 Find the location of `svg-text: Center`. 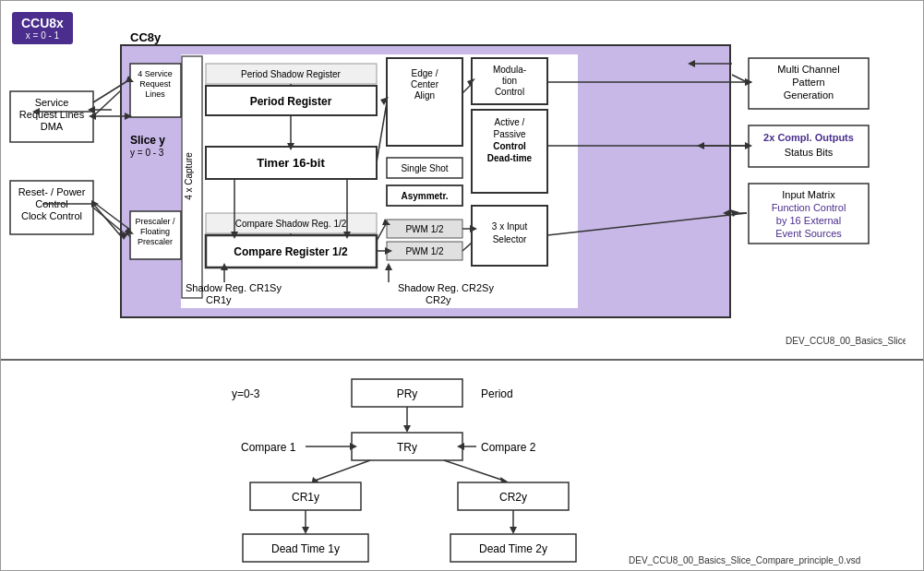

svg-text: Center is located at coordinates (425, 85).